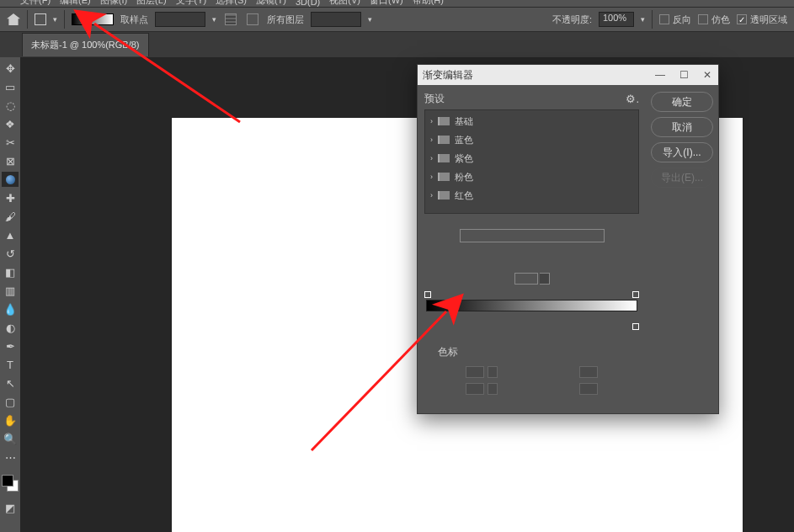 Image resolution: width=794 pixels, height=532 pixels. I want to click on home-icon, so click(13, 19).